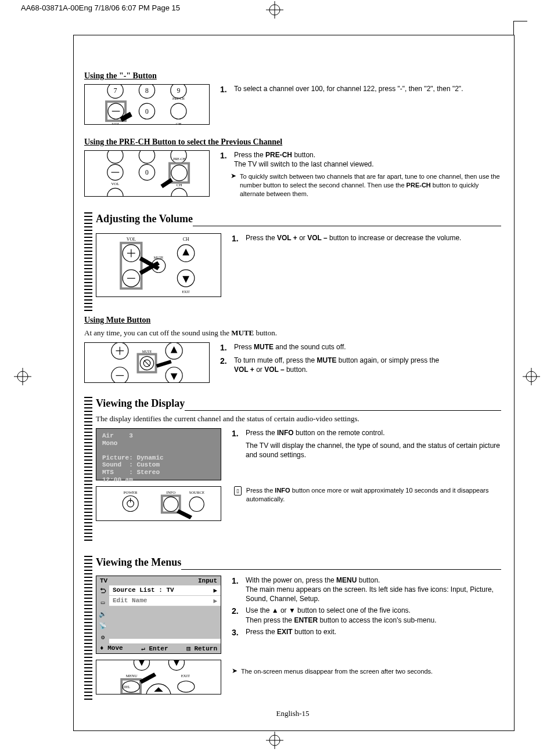 Image resolution: width=554 pixels, height=756 pixels. What do you see at coordinates (293, 142) in the screenshot?
I see `heading-prech: Using the PRE-CH Button to select the Pr…` at bounding box center [293, 142].